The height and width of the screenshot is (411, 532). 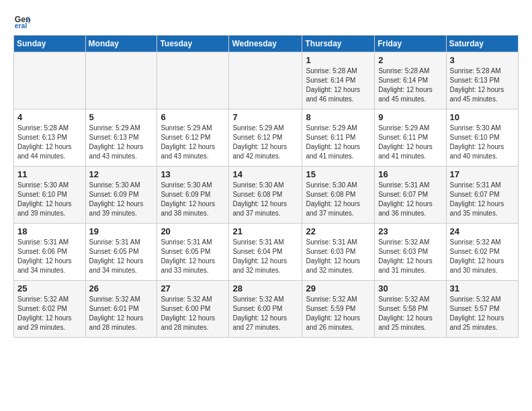 What do you see at coordinates (193, 289) in the screenshot?
I see `day-number: 27` at bounding box center [193, 289].